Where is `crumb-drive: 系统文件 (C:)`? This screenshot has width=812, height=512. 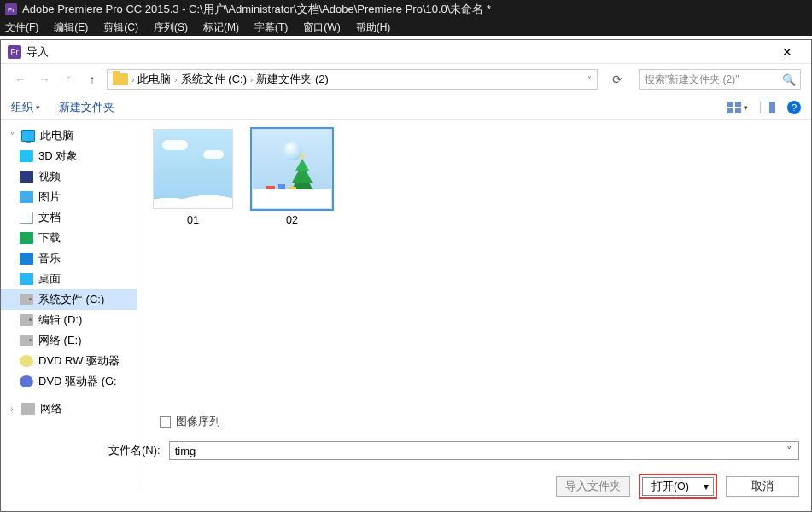 crumb-drive: 系统文件 (C:) is located at coordinates (213, 79).